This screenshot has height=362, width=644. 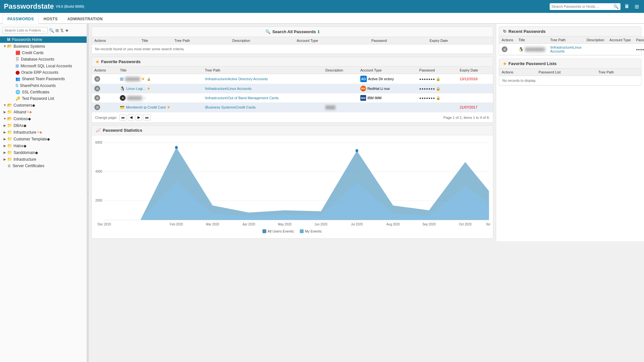 I want to click on ct-expander: ▶, so click(x=5, y=139).